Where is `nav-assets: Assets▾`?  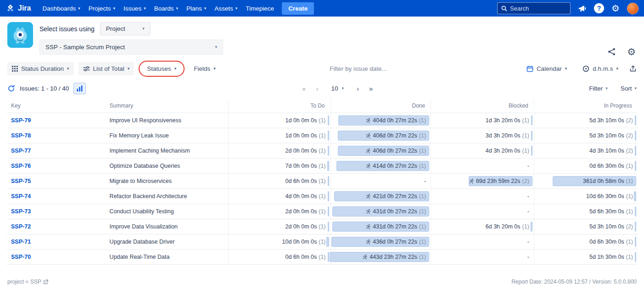
nav-assets: Assets▾ is located at coordinates (226, 8).